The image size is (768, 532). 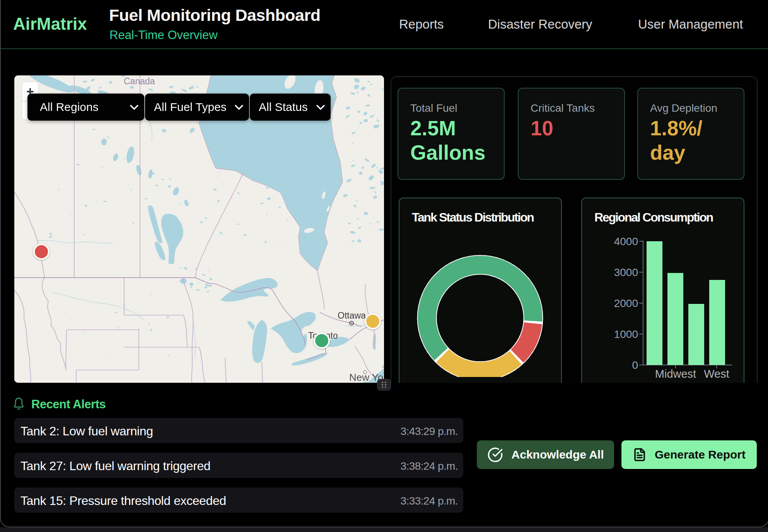 I want to click on svg-text: West, so click(x=717, y=374).